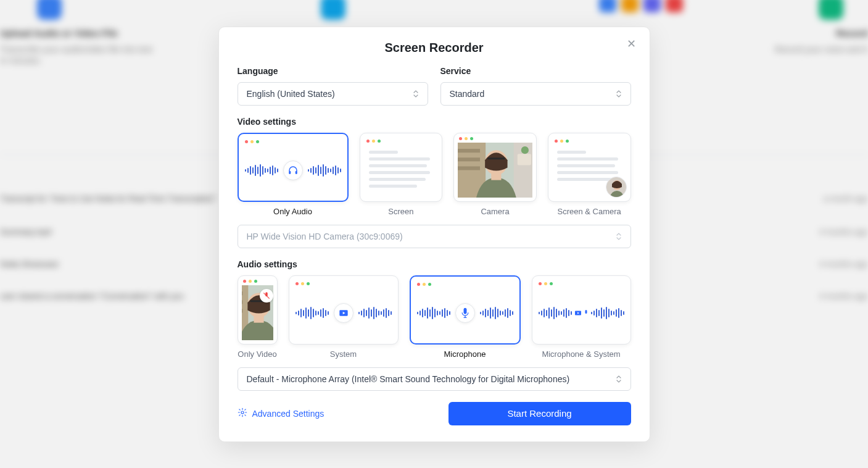 The image size is (868, 468). I want to click on video-option-label: Only Audio, so click(293, 211).